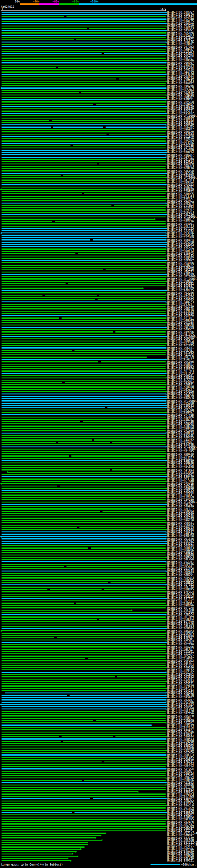 The image size is (197, 868). Describe the element at coordinates (180, 861) in the screenshot. I see `hit-label: UniRef100_B4PCZ1` at that location.